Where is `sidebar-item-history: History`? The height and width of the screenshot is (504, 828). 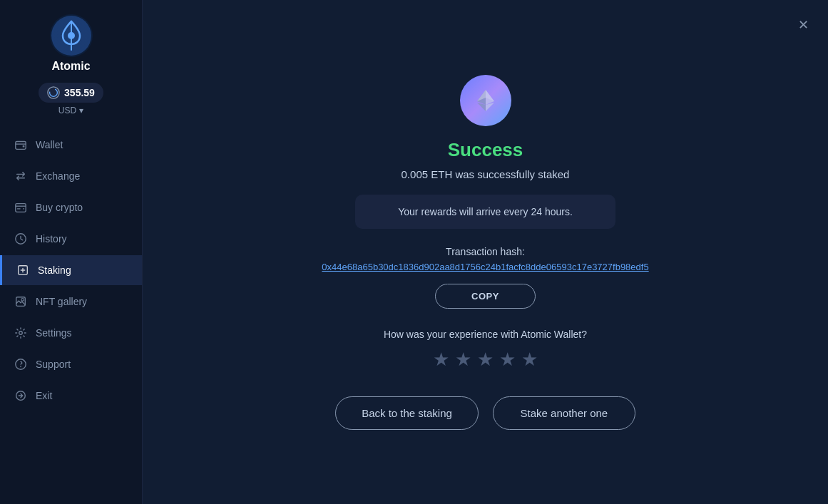 sidebar-item-history: History is located at coordinates (71, 239).